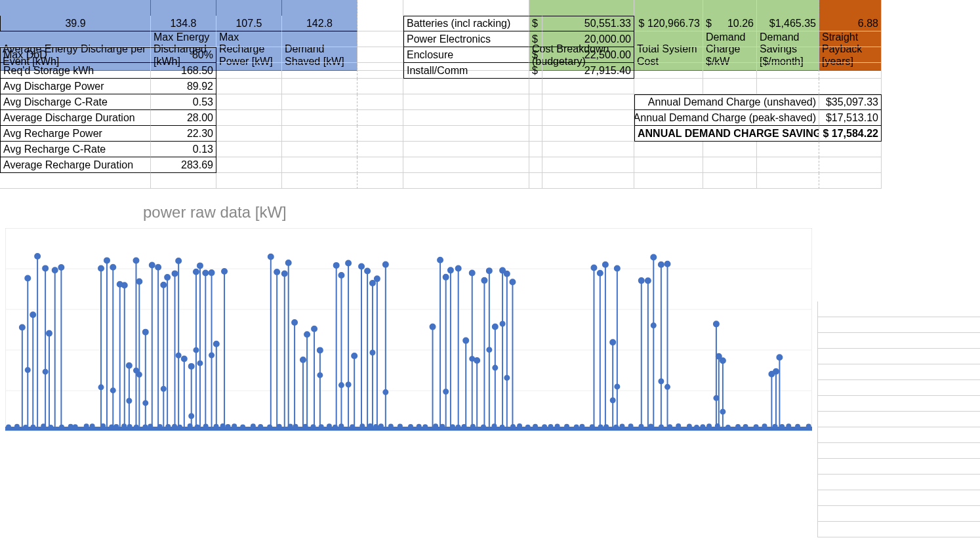  Describe the element at coordinates (727, 118) in the screenshot. I see `annual-label-1: Annual Demand Charge (peak-shaved)` at that location.